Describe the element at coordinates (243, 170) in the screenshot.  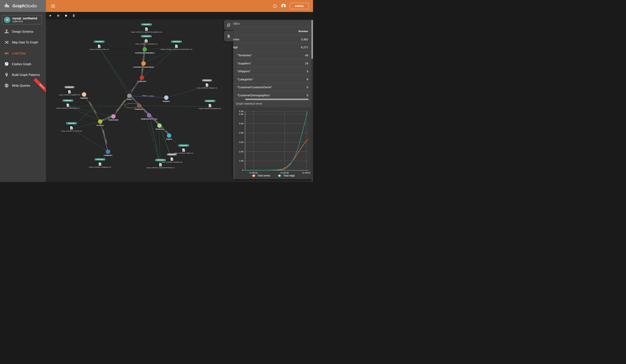
I see `y-axis-tick: 0` at that location.